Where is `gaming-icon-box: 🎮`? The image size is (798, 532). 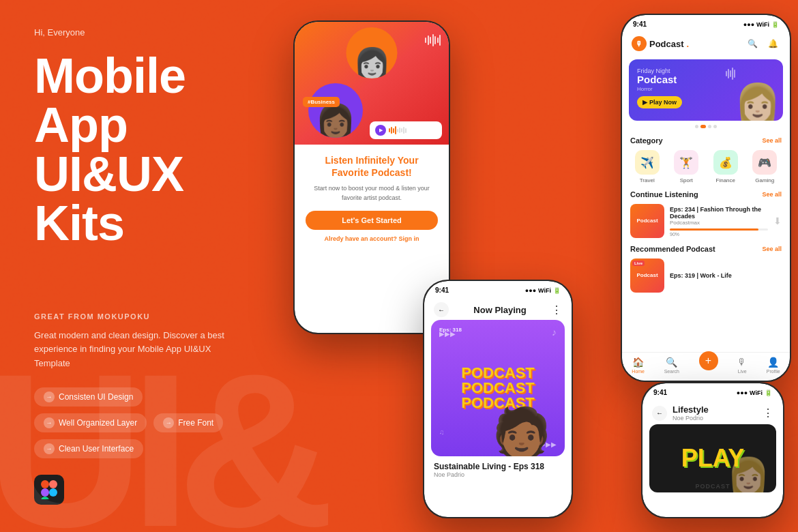
gaming-icon-box: 🎮 is located at coordinates (765, 162).